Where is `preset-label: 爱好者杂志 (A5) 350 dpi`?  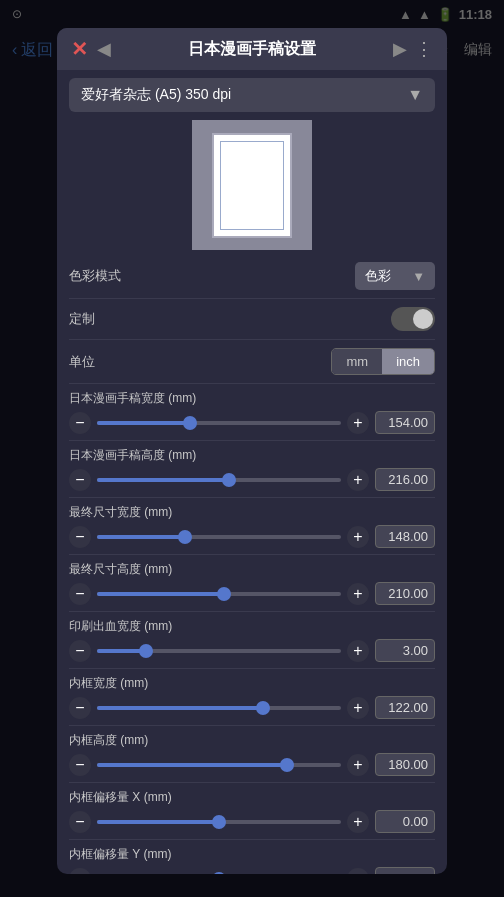 preset-label: 爱好者杂志 (A5) 350 dpi is located at coordinates (156, 95).